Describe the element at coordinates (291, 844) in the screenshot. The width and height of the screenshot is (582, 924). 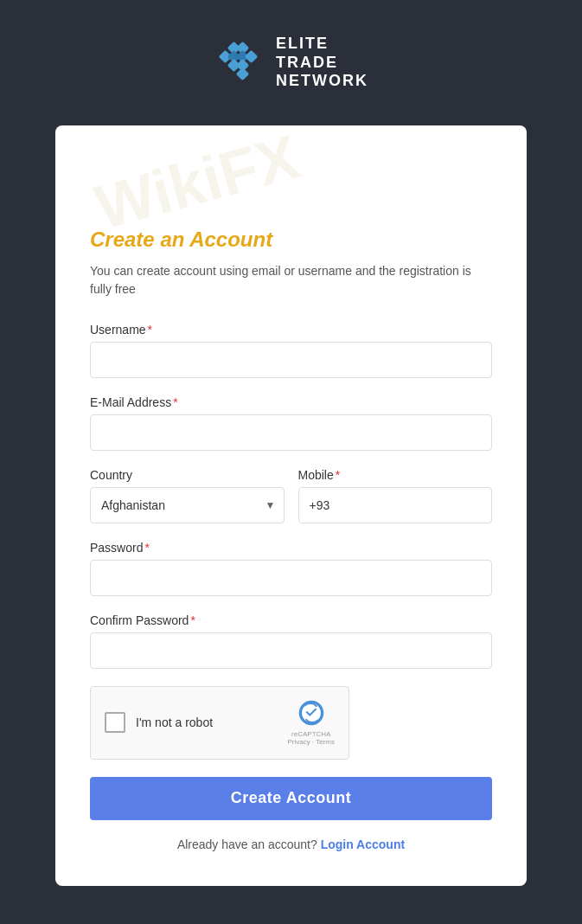
I see `login-link-row: Already have an account? Login Account` at that location.